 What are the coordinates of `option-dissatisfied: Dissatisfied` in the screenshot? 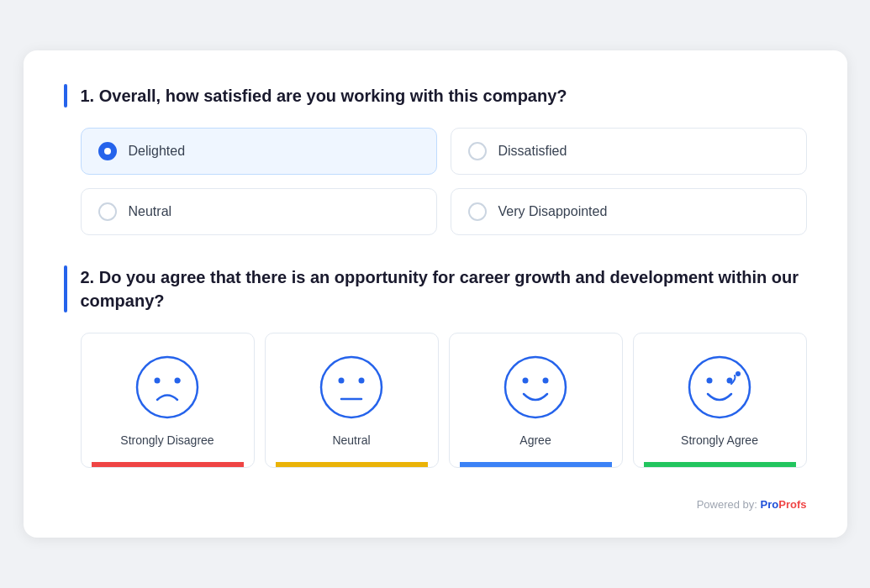 It's located at (629, 151).